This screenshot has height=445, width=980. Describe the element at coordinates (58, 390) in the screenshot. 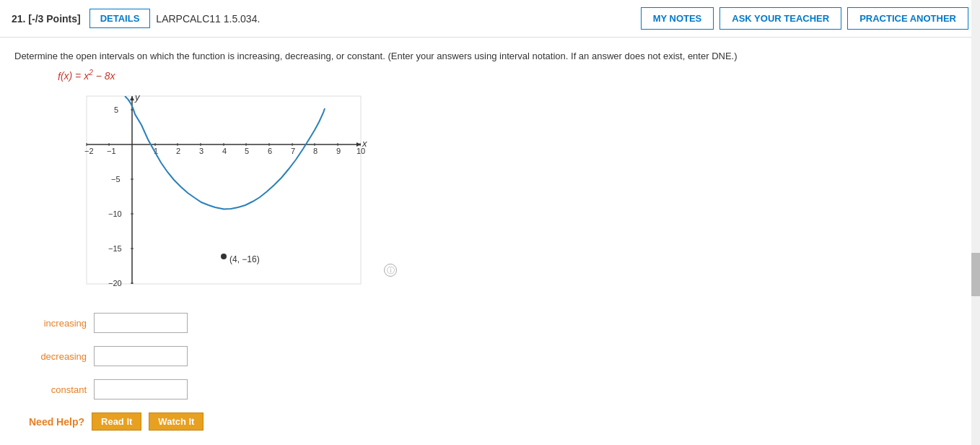

I see `constant-label: constant` at that location.